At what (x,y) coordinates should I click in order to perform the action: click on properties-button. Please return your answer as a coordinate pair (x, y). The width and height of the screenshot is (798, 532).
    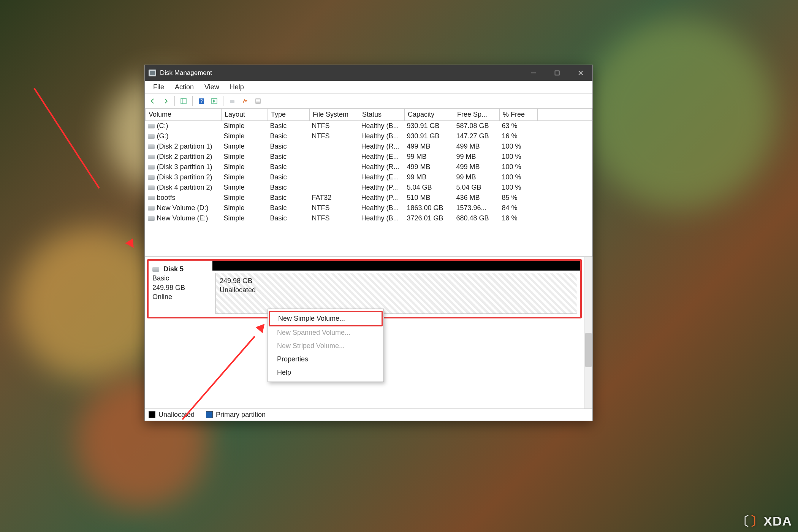
    Looking at the image, I should click on (258, 101).